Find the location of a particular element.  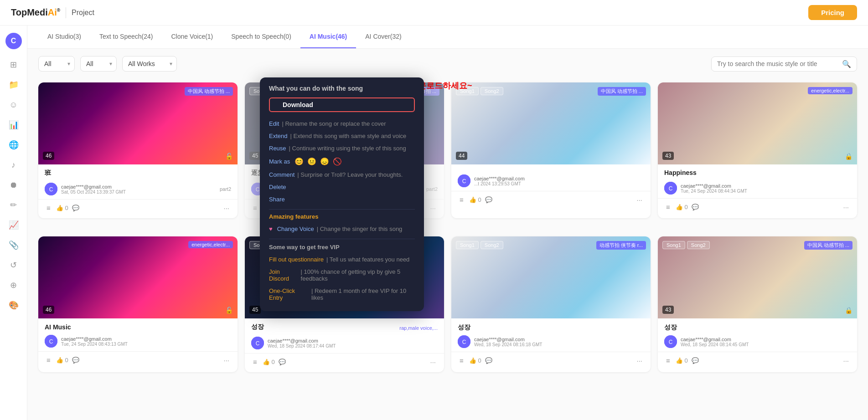

questionnaire-label: Fill out questionnaire is located at coordinates (296, 260).